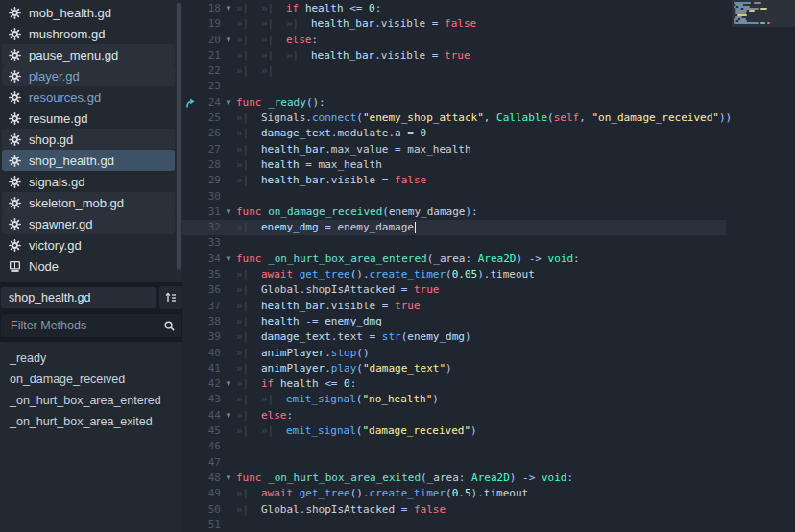 Image resolution: width=795 pixels, height=532 pixels. I want to click on code-line-33: 33, so click(489, 243).